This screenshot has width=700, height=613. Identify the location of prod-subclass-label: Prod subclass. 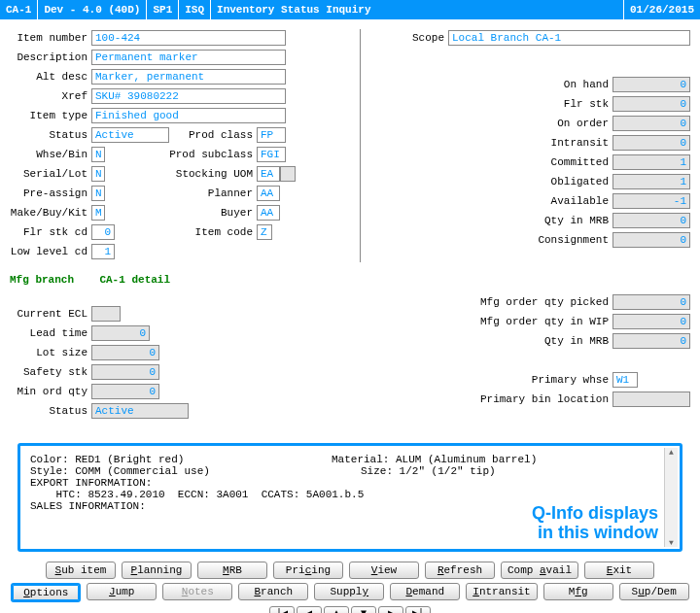
(181, 154).